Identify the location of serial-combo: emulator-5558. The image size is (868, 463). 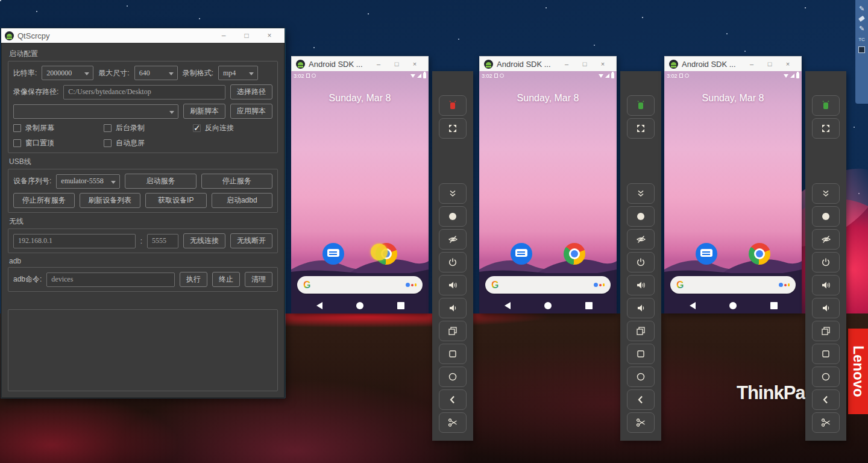
(88, 181).